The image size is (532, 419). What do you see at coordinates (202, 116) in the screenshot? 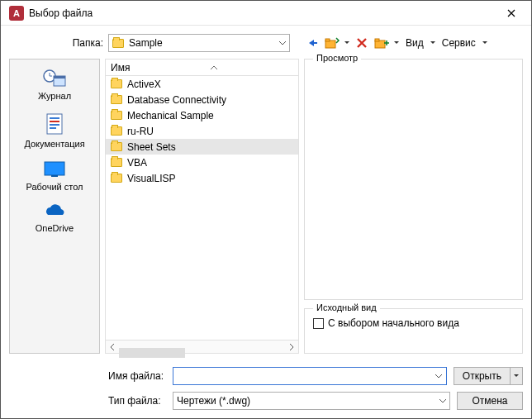
I see `list-item: Mechanical Sample` at bounding box center [202, 116].